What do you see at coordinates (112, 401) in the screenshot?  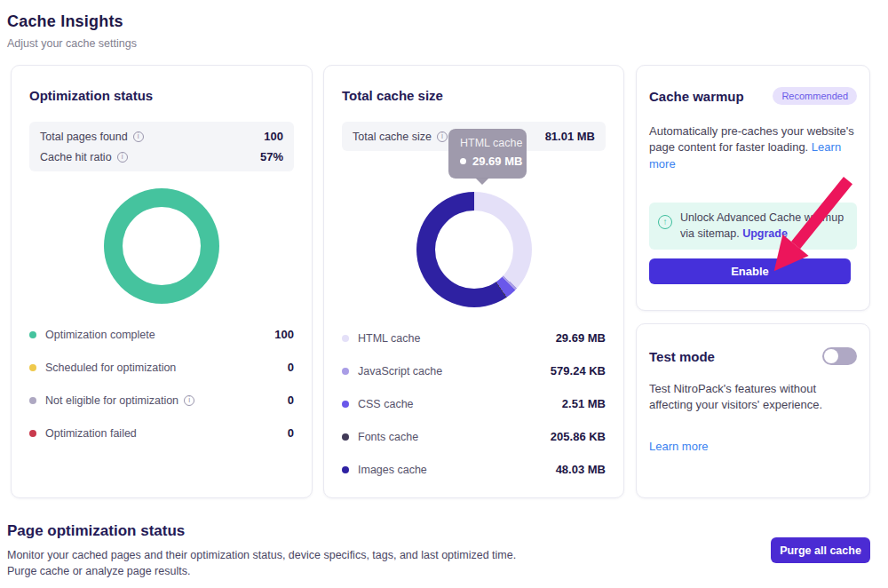 I see `legend-label-text: Not eligible for optimization` at bounding box center [112, 401].